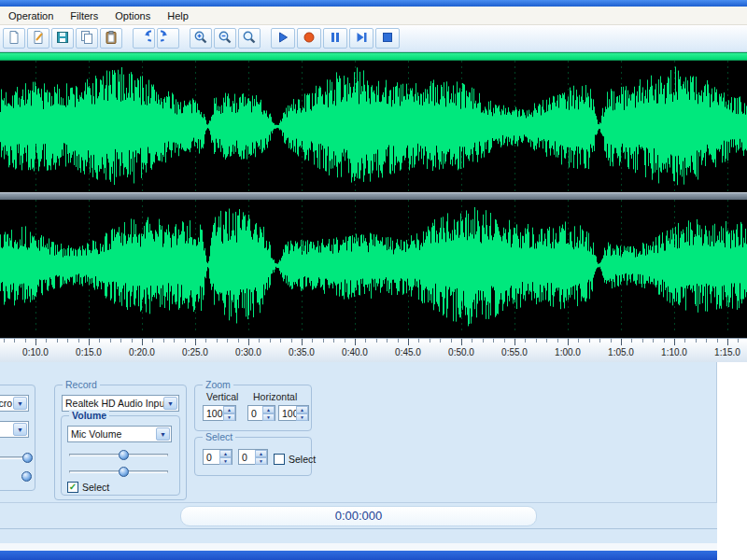  What do you see at coordinates (133, 16) in the screenshot?
I see `menu-options: Options` at bounding box center [133, 16].